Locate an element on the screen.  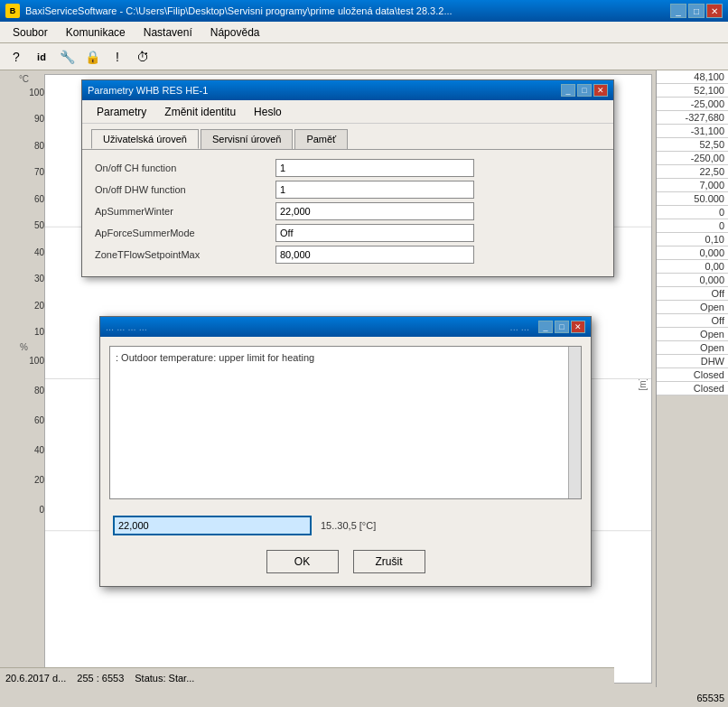
y-label-pct-80: 80 is located at coordinates (23, 390).